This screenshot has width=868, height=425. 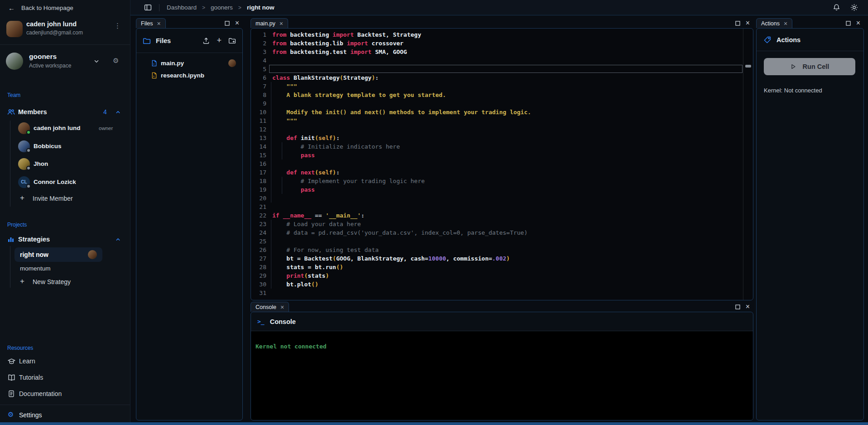 I want to click on code-line: 11 """, so click(x=502, y=121).